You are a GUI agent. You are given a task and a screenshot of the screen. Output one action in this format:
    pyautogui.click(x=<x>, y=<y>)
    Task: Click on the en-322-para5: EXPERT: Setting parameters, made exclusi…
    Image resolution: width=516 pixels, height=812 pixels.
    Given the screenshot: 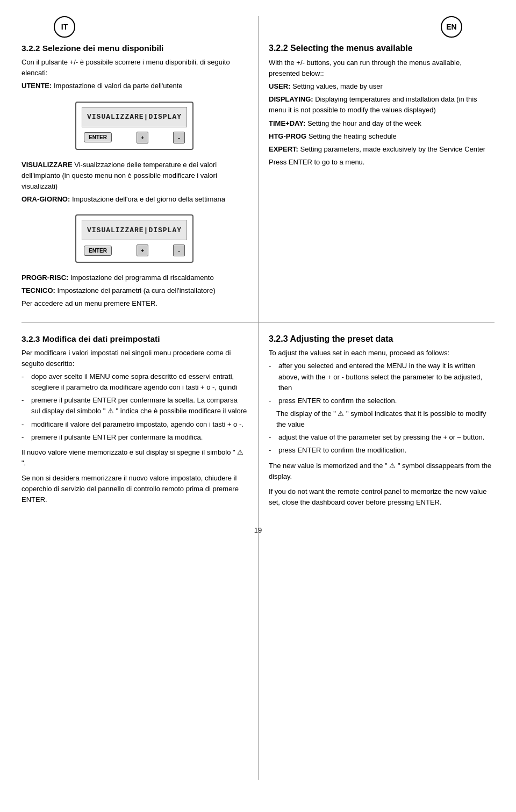 What is the action you would take?
    pyautogui.click(x=382, y=149)
    